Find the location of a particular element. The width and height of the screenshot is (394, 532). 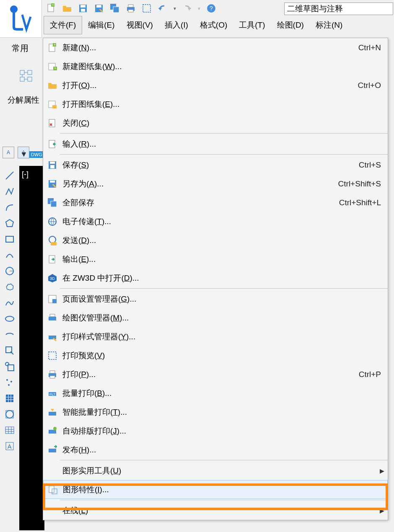

menu-item-label: 发送(D)... is located at coordinates (222, 240).